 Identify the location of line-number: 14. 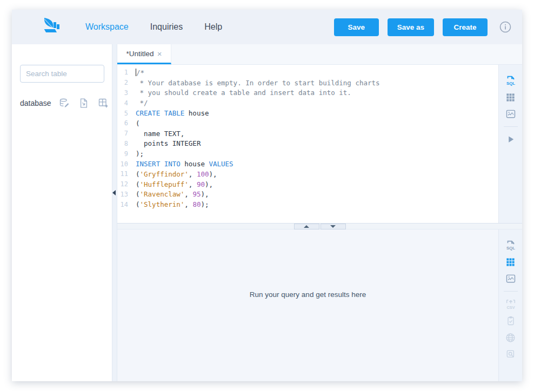
(126, 205).